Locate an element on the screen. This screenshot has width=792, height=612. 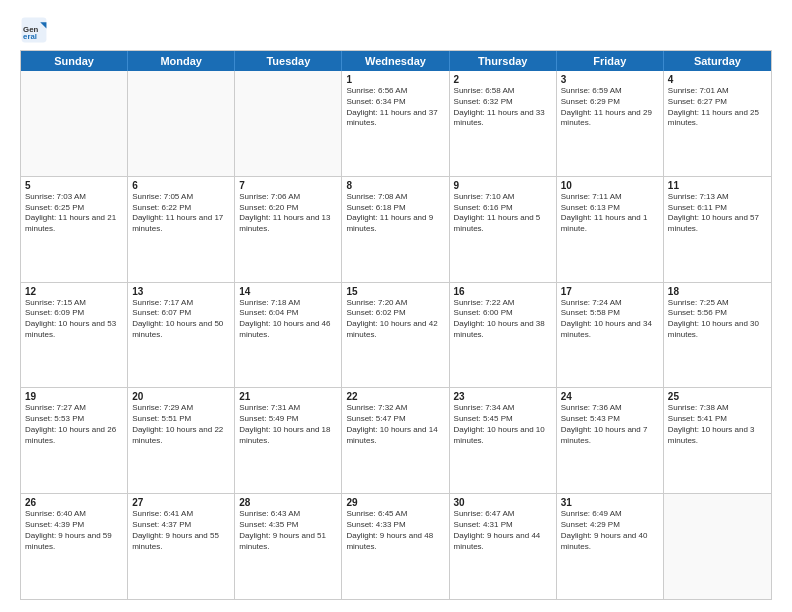
day-content: Sunrise: 7:10 AMSunset: 6:16 PMDaylight:… is located at coordinates (503, 214).